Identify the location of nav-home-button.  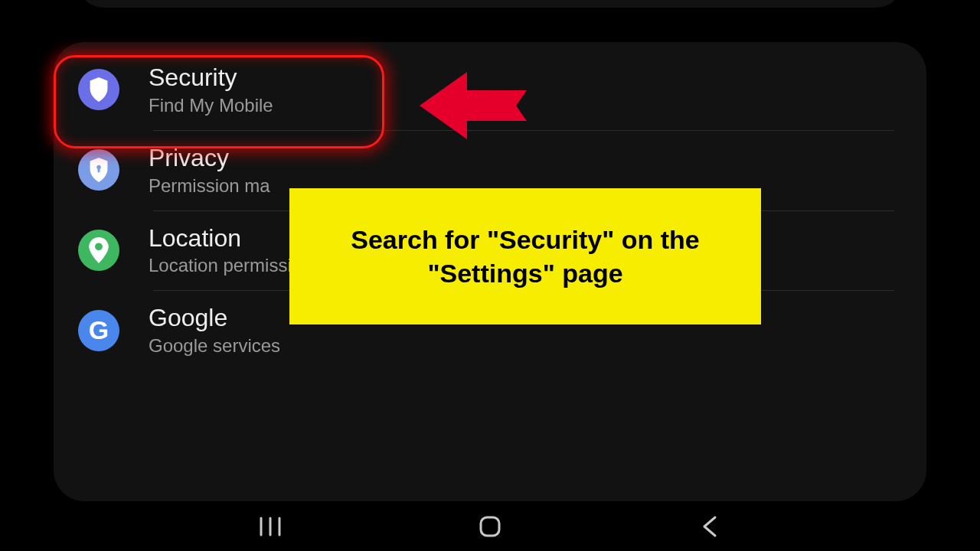
(490, 527).